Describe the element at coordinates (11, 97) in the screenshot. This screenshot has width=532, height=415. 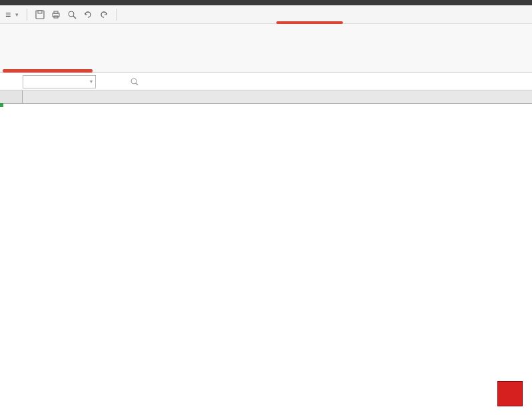
I see `select-all-corner` at that location.